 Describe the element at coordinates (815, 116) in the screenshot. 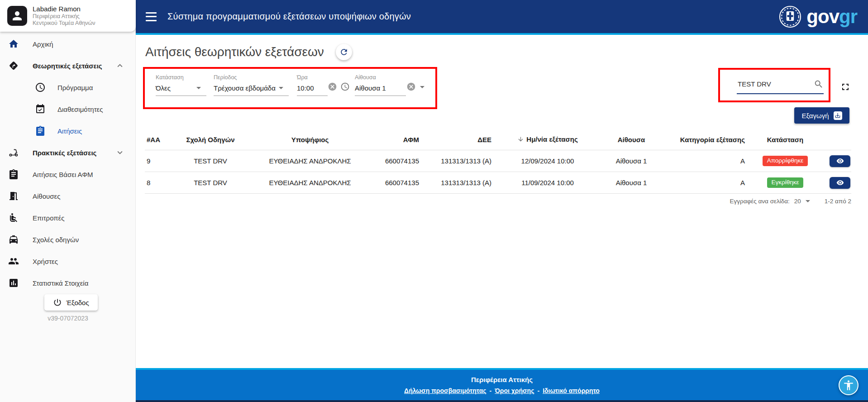

I see `export-label: Εξαγωγή` at that location.